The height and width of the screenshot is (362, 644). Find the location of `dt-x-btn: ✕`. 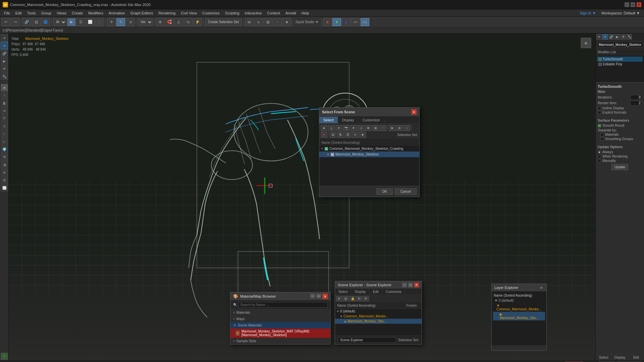

dt-x-btn: ✕ is located at coordinates (324, 135).